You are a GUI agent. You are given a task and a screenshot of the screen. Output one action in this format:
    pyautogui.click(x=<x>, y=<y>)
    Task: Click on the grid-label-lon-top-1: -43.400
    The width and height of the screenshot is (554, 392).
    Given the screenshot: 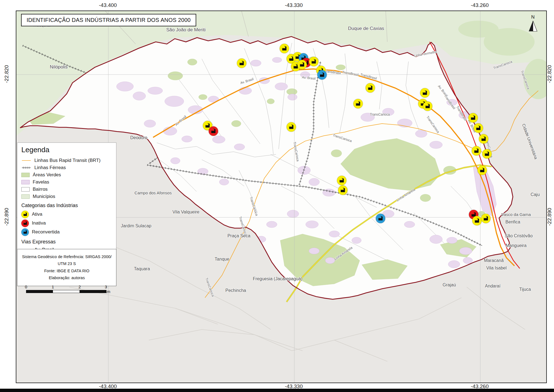 What is the action you would take?
    pyautogui.click(x=108, y=5)
    